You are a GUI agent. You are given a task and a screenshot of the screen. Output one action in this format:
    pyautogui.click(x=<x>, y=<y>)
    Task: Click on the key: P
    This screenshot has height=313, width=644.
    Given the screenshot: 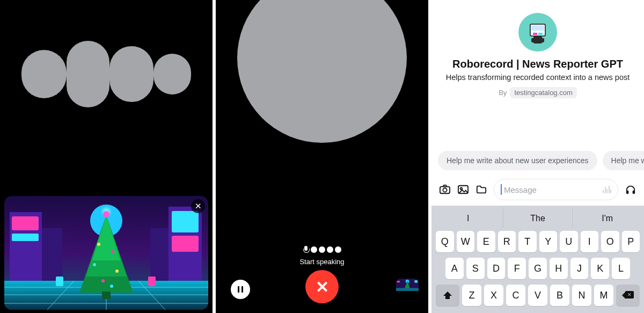 What is the action you would take?
    pyautogui.click(x=631, y=242)
    